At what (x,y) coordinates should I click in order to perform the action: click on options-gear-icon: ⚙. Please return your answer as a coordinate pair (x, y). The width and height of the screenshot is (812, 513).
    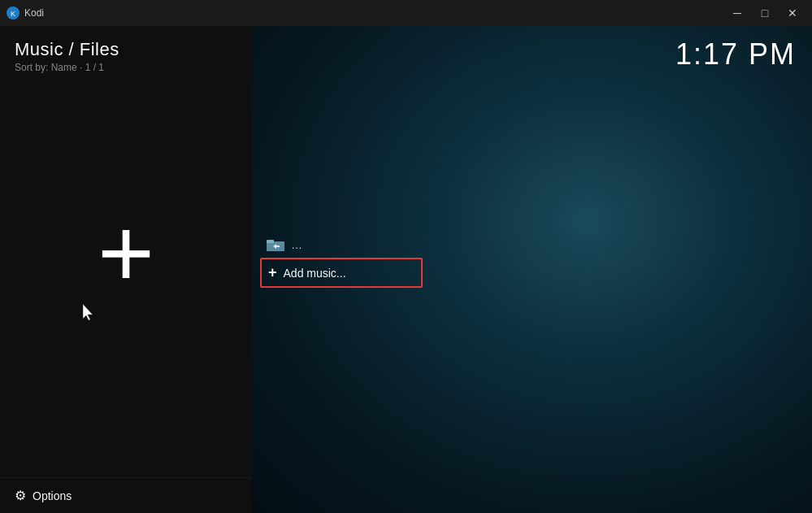
    Looking at the image, I should click on (20, 496).